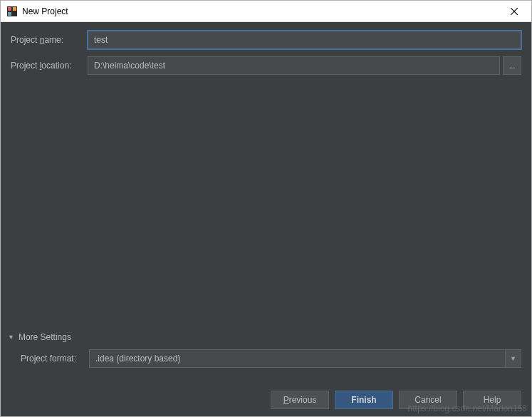 The image size is (532, 417). Describe the element at coordinates (55, 359) in the screenshot. I see `project-format-label: Project format:` at that location.